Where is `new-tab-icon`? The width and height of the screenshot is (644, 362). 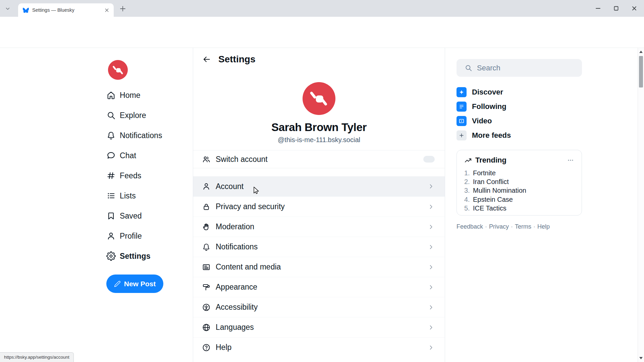
new-tab-icon is located at coordinates (123, 9).